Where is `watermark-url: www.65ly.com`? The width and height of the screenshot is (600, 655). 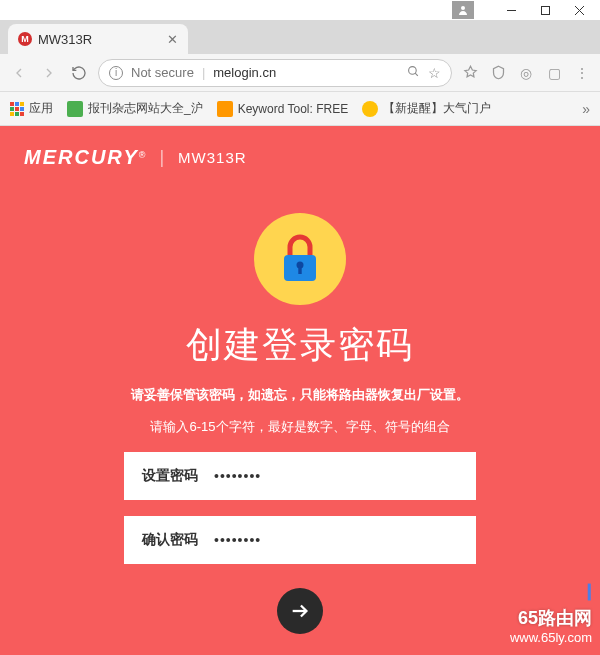 watermark-url: www.65ly.com is located at coordinates (551, 638).